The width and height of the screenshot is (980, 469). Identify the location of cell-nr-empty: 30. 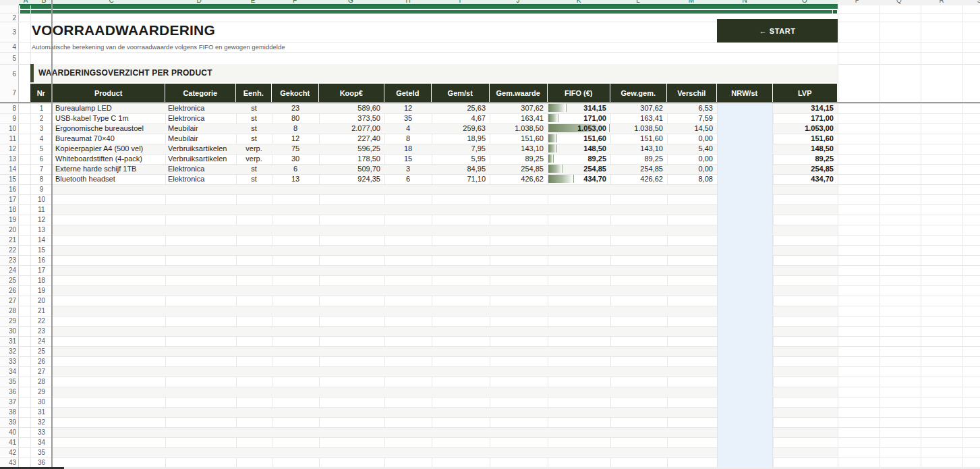
(42, 402).